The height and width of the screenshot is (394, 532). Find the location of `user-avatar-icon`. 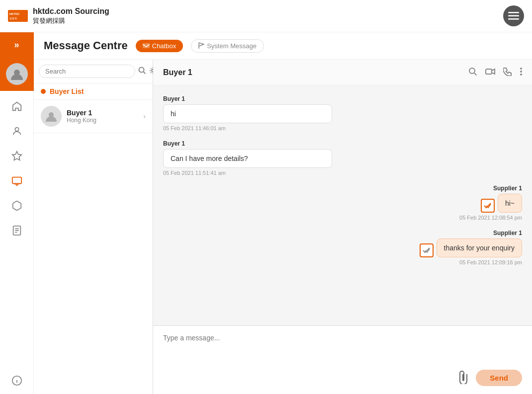

user-avatar-icon is located at coordinates (17, 74).